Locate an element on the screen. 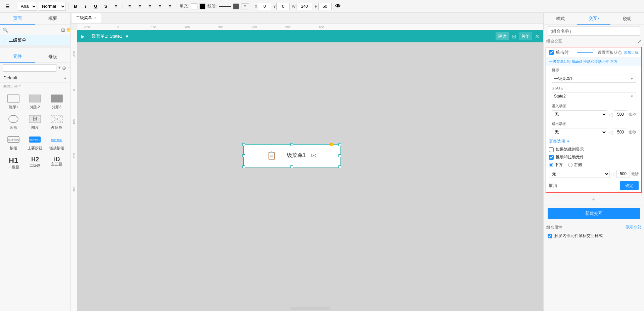 This screenshot has width=644, height=311. default-group: Default ▲ is located at coordinates (35, 78).